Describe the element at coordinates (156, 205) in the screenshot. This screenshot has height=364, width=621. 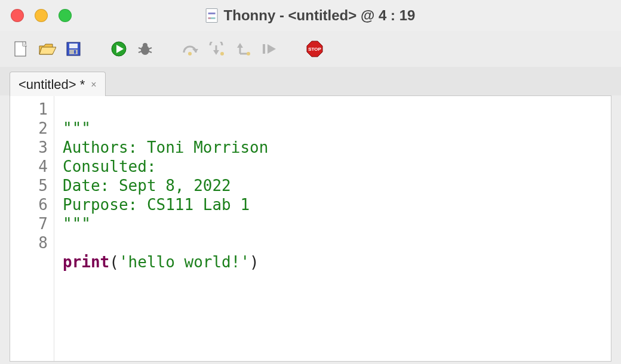
I see `code-line: Purpose: CS111 Lab 1` at that location.